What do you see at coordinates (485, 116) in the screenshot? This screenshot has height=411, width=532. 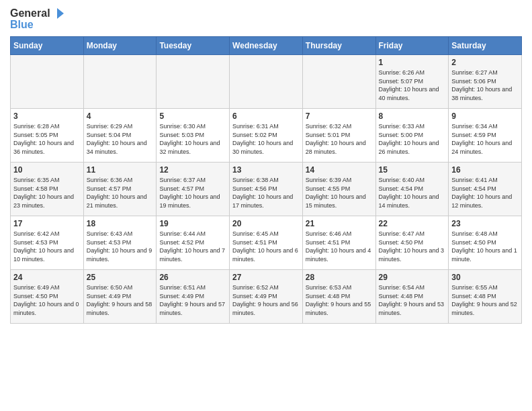 I see `day-number: 9` at bounding box center [485, 116].